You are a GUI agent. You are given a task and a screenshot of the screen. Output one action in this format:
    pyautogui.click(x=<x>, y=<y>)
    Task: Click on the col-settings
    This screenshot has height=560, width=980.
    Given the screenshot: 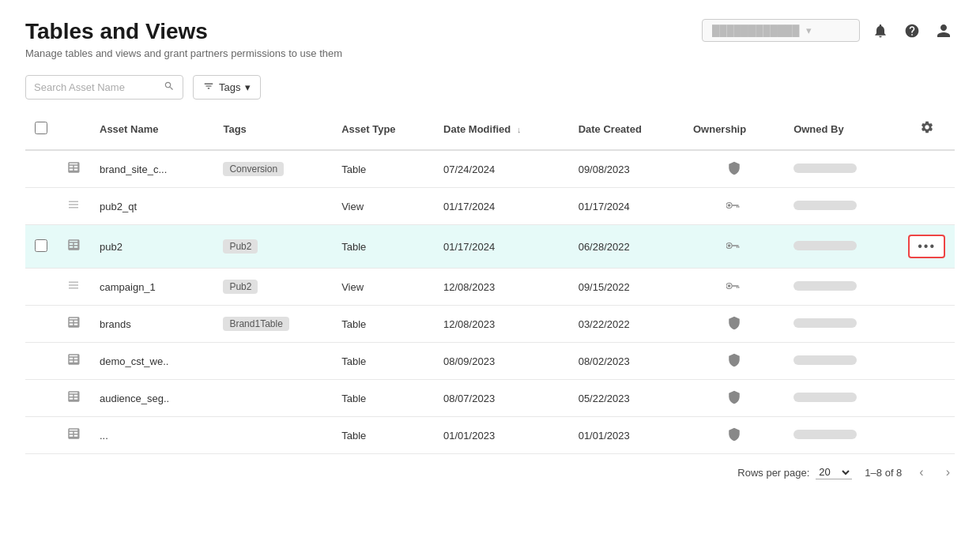 What is the action you would take?
    pyautogui.click(x=926, y=130)
    